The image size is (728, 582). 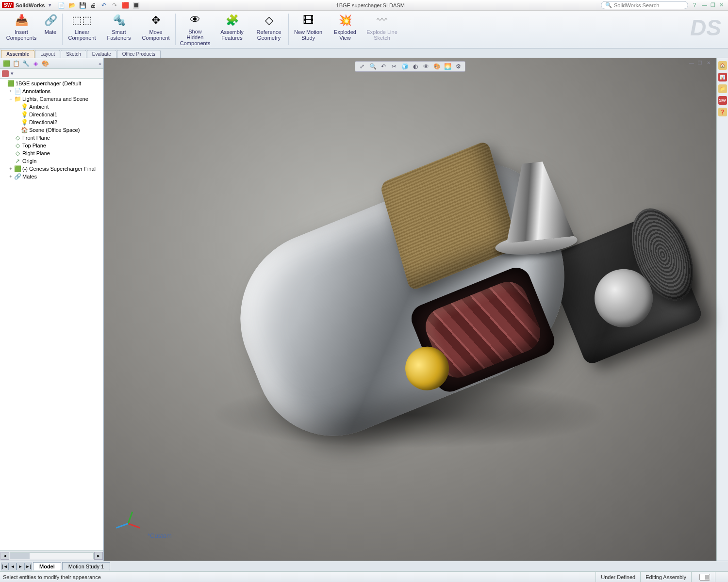 I want to click on tree-item: ◇Front Plane, so click(x=51, y=138).